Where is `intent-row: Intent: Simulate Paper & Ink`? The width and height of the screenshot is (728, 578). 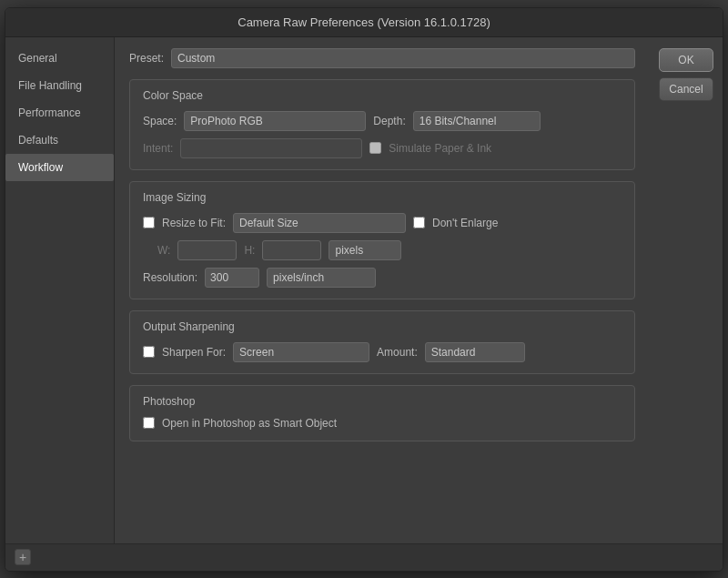
intent-row: Intent: Simulate Paper & Ink is located at coordinates (382, 148).